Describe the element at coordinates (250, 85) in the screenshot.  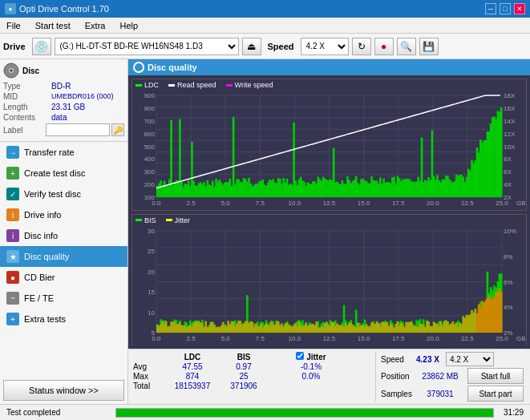
I see `legend-write-speed: Write speed` at that location.